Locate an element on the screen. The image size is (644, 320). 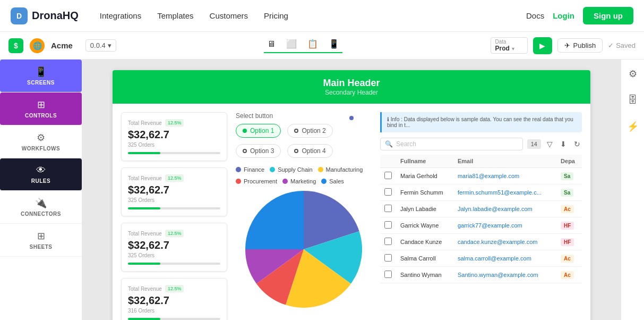
publish-button: ✈ Publish is located at coordinates (580, 46).